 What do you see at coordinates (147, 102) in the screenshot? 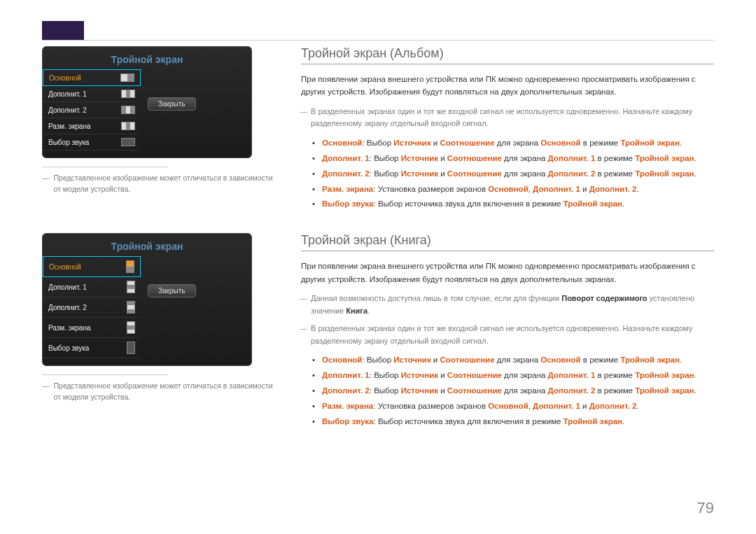
I see `osd-panel-album: Тройной экран Основной Дополнит. 1 Допол…` at bounding box center [147, 102].